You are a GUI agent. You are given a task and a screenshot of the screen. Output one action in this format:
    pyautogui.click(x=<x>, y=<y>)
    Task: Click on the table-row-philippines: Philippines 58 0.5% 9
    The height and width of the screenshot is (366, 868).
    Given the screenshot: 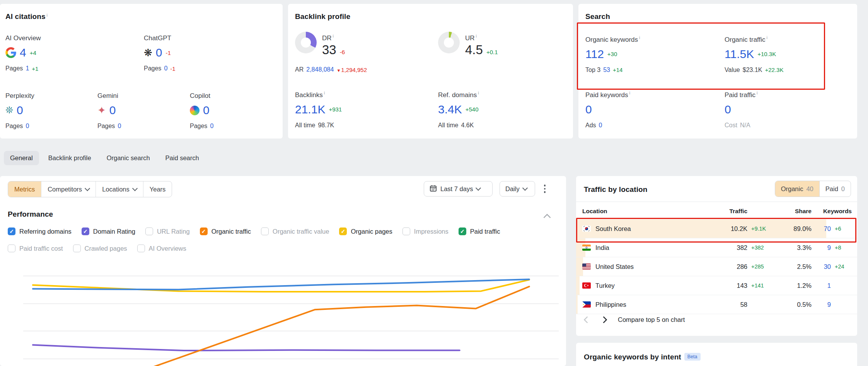 What is the action you would take?
    pyautogui.click(x=717, y=305)
    